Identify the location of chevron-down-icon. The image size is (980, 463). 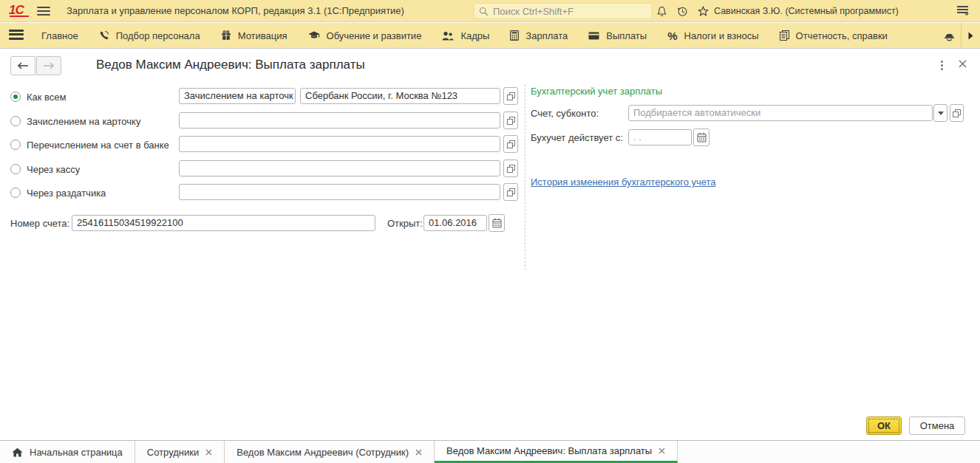
(941, 114).